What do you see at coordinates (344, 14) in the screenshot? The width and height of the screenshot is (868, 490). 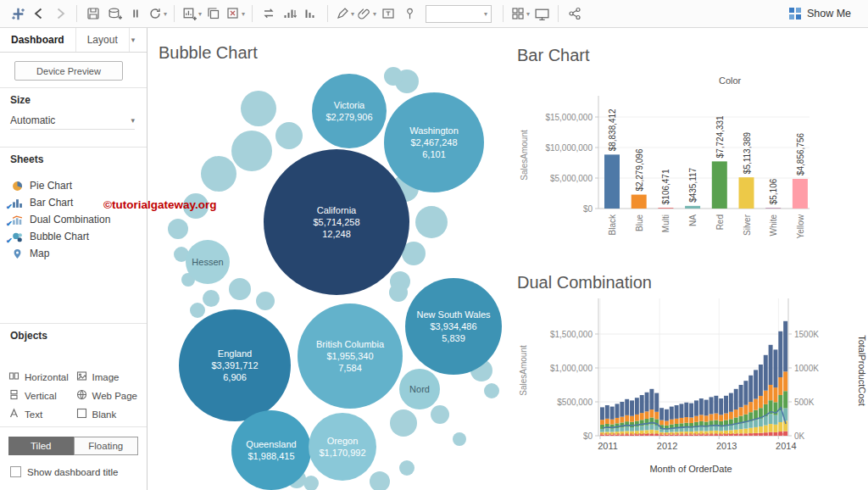 I see `highlight-button: ▾` at bounding box center [344, 14].